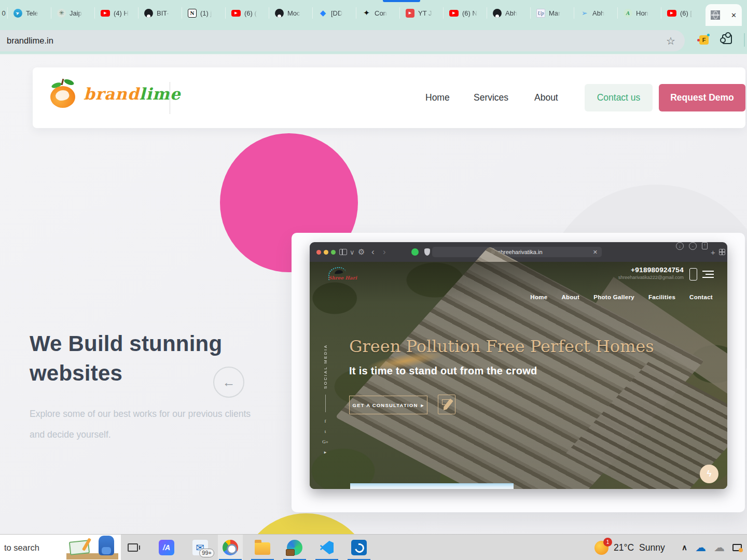 Image resolution: width=747 pixels, height=560 pixels. Describe the element at coordinates (374, 547) in the screenshot. I see `windows-taskbar: to search /A ✉99+ 1 21°C Sunny ∧ ☁ ☁` at that location.